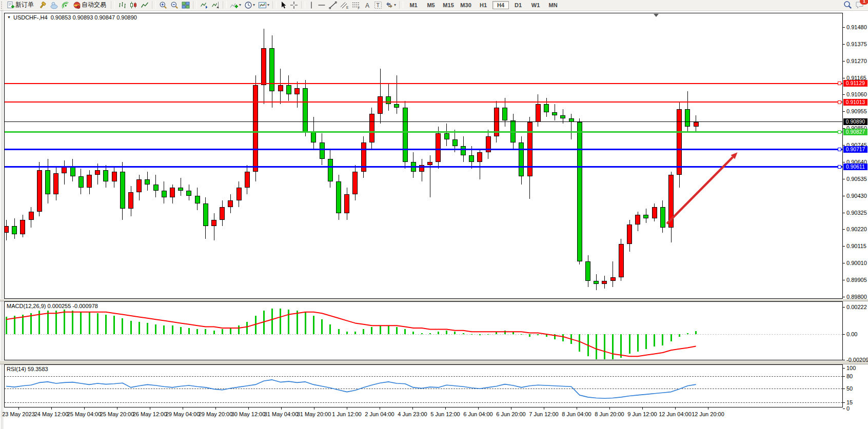 The image size is (868, 429). What do you see at coordinates (656, 15) in the screenshot?
I see `chart-shift-marker` at bounding box center [656, 15].